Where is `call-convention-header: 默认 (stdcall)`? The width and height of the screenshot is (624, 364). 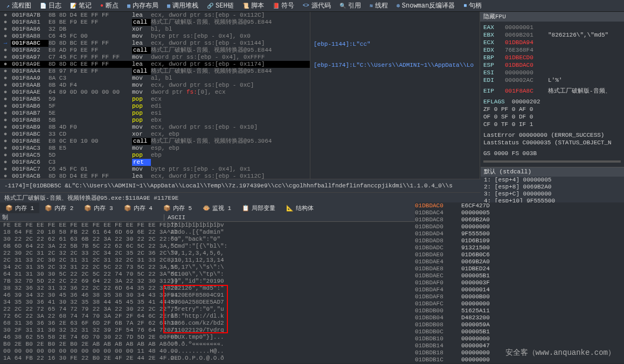
call-convention-header: 默认 (stdcall) is located at coordinates (552, 172).